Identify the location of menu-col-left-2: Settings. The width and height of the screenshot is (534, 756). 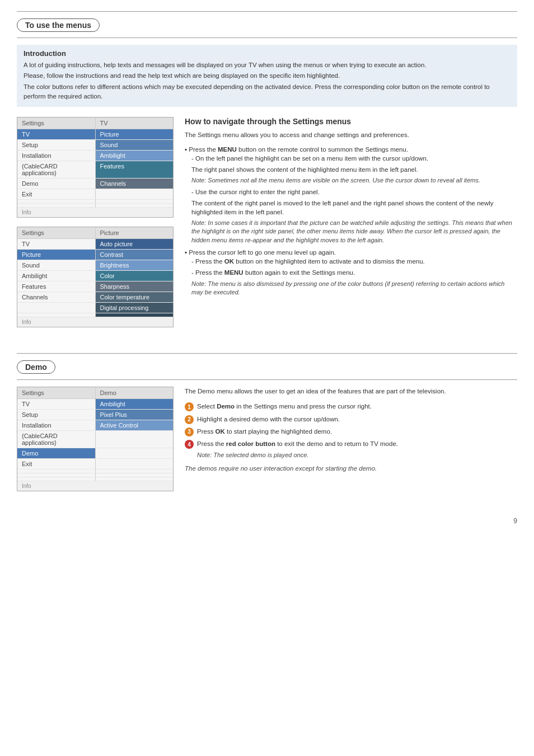
(56, 233).